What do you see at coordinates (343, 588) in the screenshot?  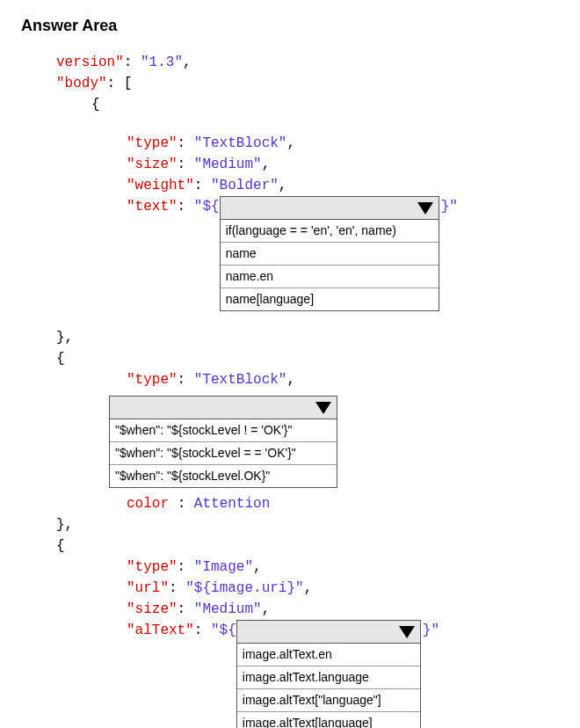 I see `code-line: "url": "${image.uri}",` at bounding box center [343, 588].